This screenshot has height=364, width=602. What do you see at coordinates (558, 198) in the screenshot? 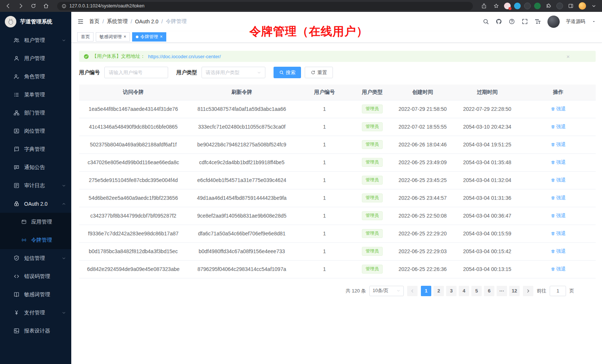
I see `action-cell: 强退` at bounding box center [558, 198].